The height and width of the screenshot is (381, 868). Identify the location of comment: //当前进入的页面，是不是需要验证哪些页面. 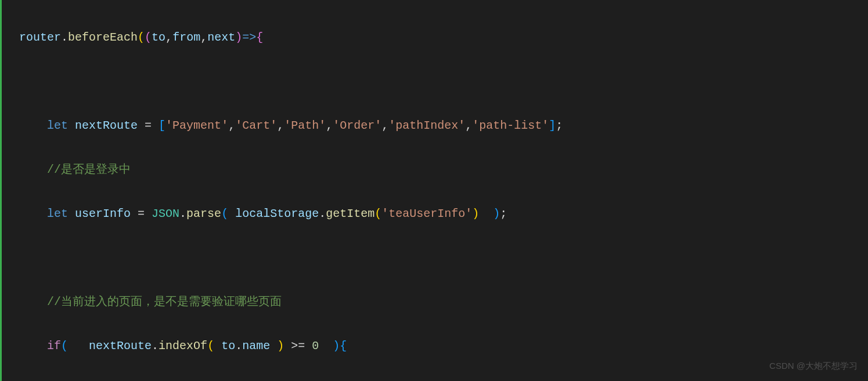
(164, 302).